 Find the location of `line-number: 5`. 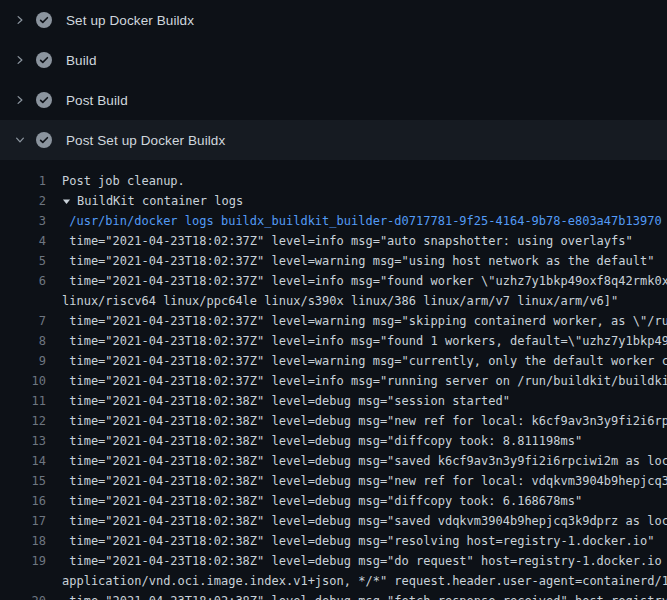

line-number: 5 is located at coordinates (23, 261).